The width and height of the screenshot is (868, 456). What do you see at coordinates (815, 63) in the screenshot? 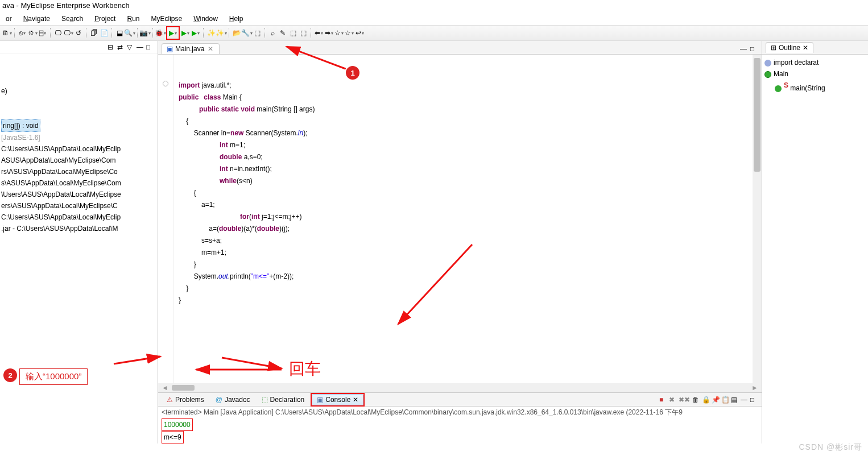
I see `outline-item: import declarat` at bounding box center [815, 63].